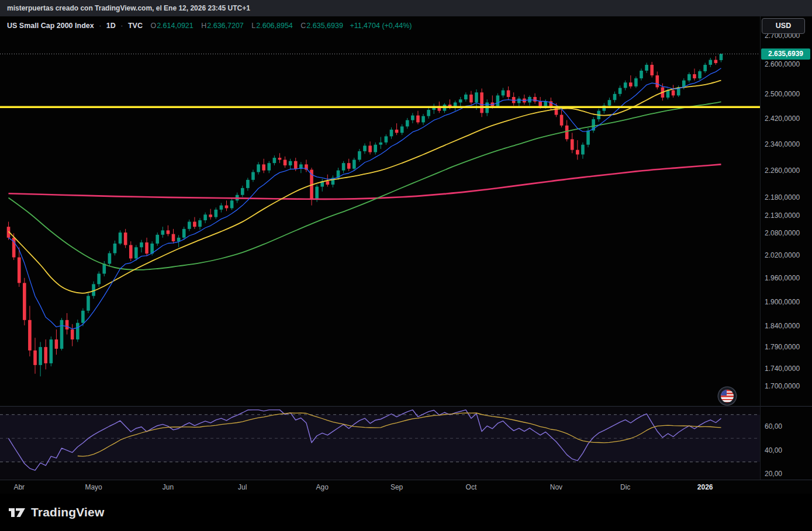  What do you see at coordinates (365, 182) in the screenshot?
I see `ma-long-line` at bounding box center [365, 182].